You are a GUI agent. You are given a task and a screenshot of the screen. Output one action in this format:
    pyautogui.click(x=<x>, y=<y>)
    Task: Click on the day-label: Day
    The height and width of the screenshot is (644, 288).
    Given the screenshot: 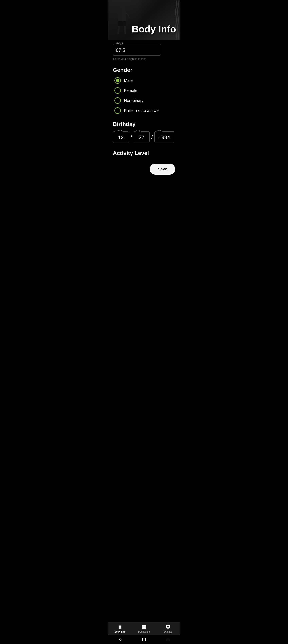 What is the action you would take?
    pyautogui.click(x=138, y=130)
    